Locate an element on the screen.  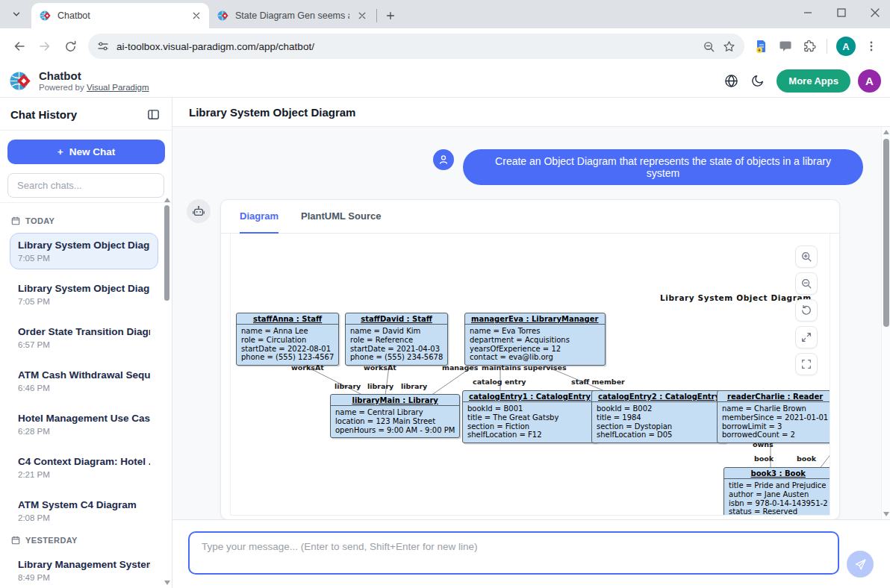
zoom-out-button is located at coordinates (806, 284).